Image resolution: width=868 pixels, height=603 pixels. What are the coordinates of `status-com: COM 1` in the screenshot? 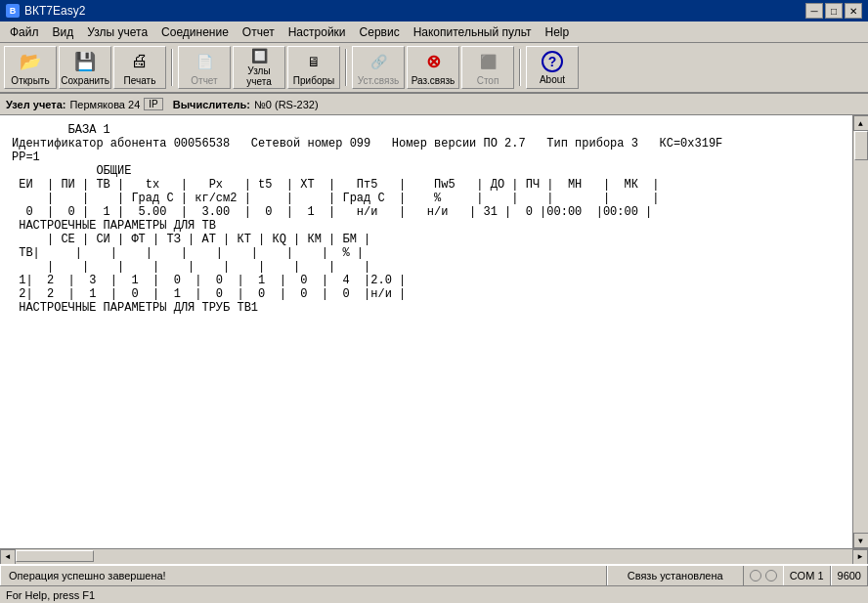 It's located at (807, 576).